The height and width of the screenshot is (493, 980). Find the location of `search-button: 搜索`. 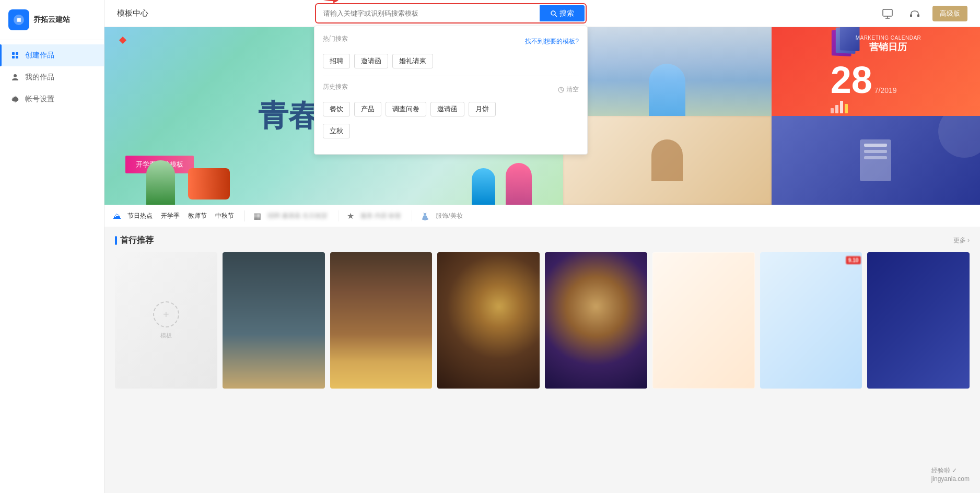

search-button: 搜索 is located at coordinates (562, 14).